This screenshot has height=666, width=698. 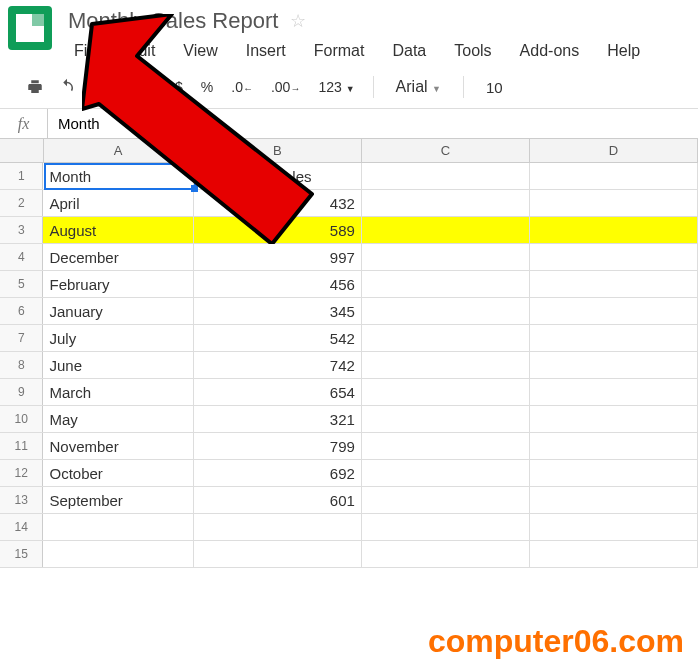 I want to click on cell: Number of Sales, so click(x=278, y=176).